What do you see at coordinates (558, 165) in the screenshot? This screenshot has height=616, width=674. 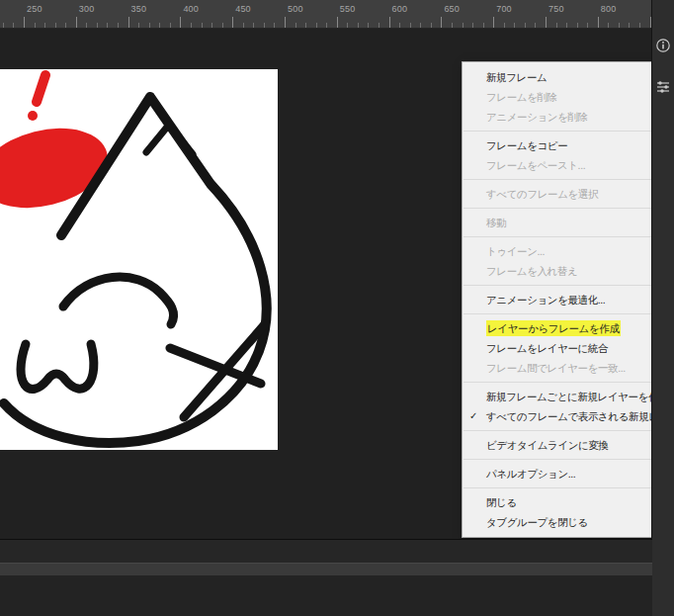 I see `menu-item: フレームをペースト...` at bounding box center [558, 165].